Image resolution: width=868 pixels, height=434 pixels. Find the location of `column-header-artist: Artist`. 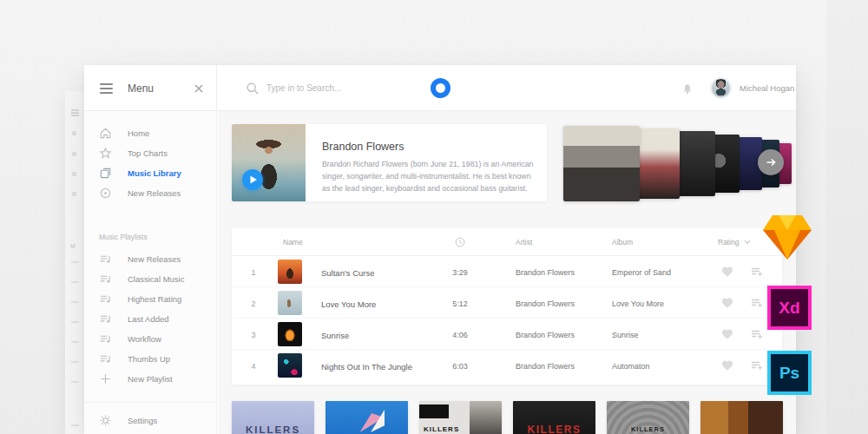

column-header-artist: Artist is located at coordinates (524, 242).